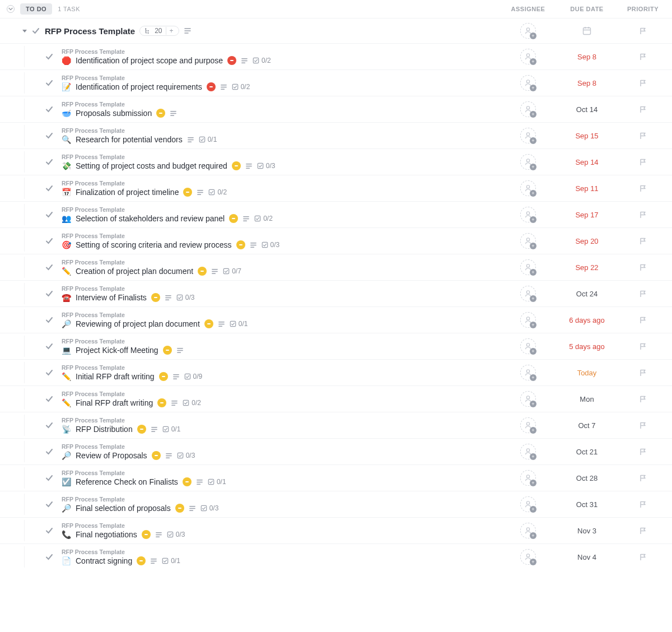 This screenshot has height=632, width=672. What do you see at coordinates (336, 294) in the screenshot?
I see `task-row: RFP Process Template ☎️ Interview of Fin…` at bounding box center [336, 294].